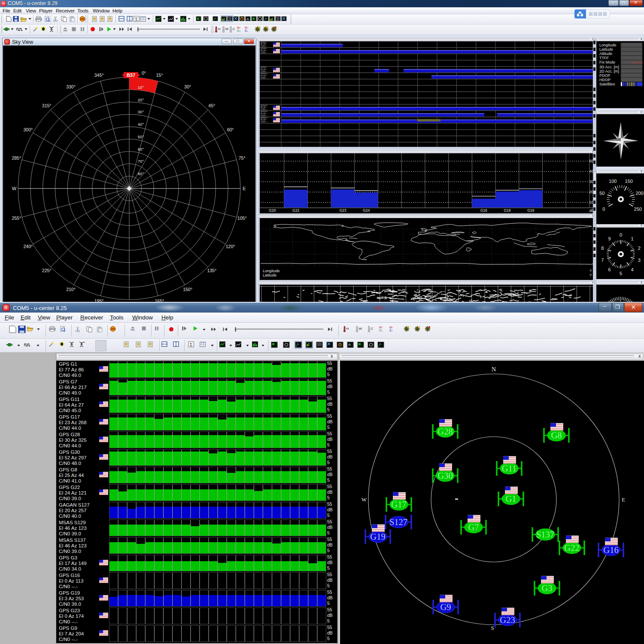 The height and width of the screenshot is (644, 644). I want to click on svg-text: 135°, so click(212, 270).